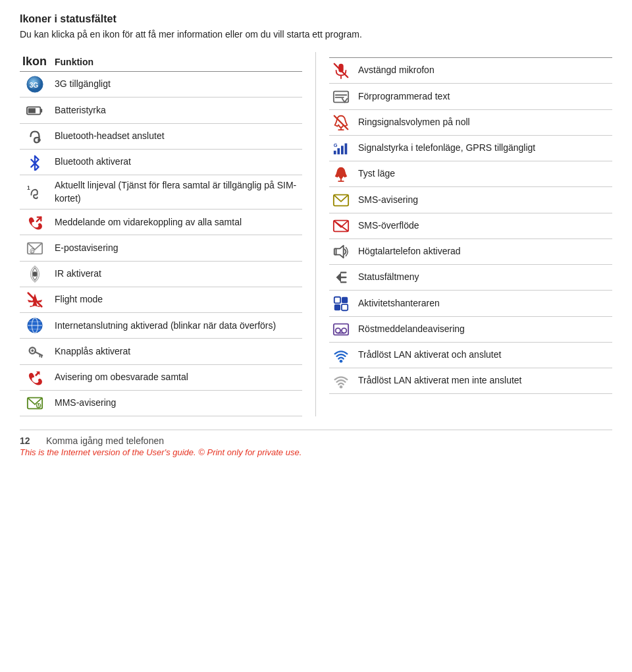  Describe the element at coordinates (177, 352) in the screenshot. I see `key-lock-label: Knapplås aktiverat` at that location.